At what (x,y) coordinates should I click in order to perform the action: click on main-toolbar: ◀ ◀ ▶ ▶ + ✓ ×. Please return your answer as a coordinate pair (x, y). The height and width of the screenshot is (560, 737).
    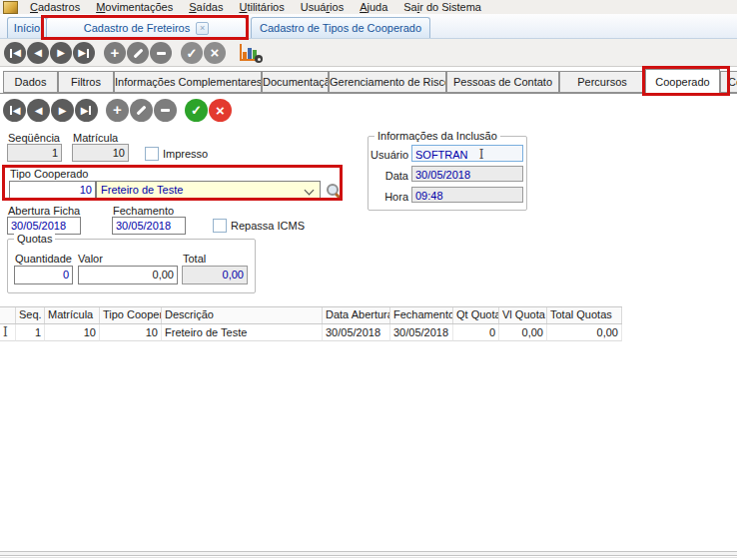
    Looking at the image, I should click on (368, 53).